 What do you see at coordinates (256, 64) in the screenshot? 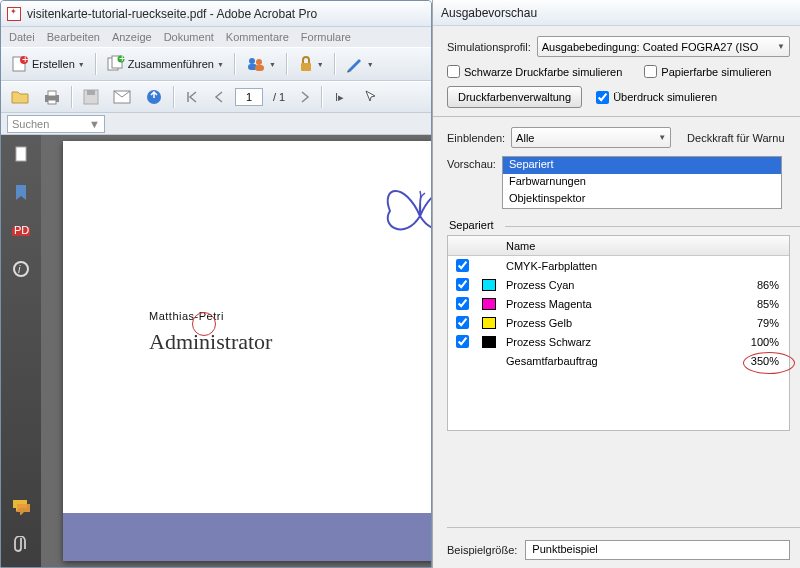
I see `people-icon` at bounding box center [256, 64].